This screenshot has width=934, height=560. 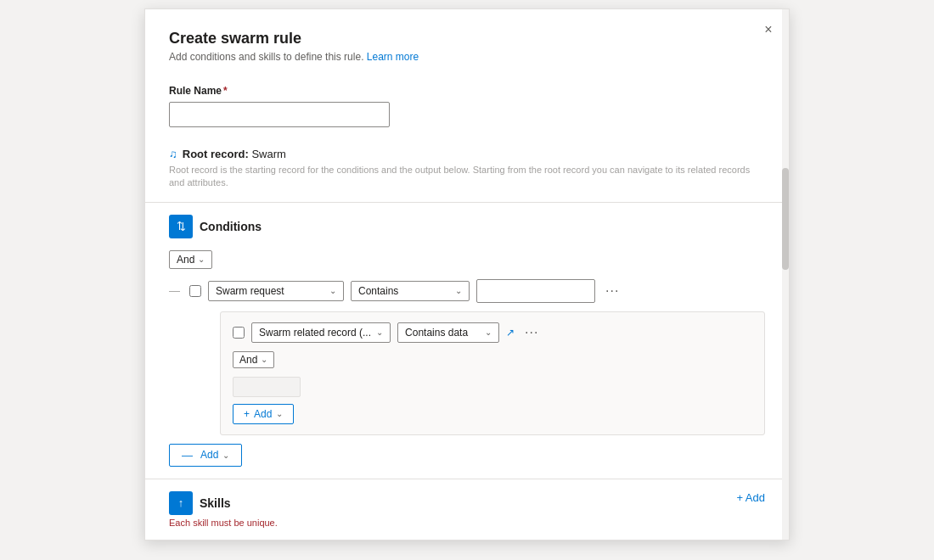 I want to click on add-caret-icon: ⌄, so click(x=226, y=455).